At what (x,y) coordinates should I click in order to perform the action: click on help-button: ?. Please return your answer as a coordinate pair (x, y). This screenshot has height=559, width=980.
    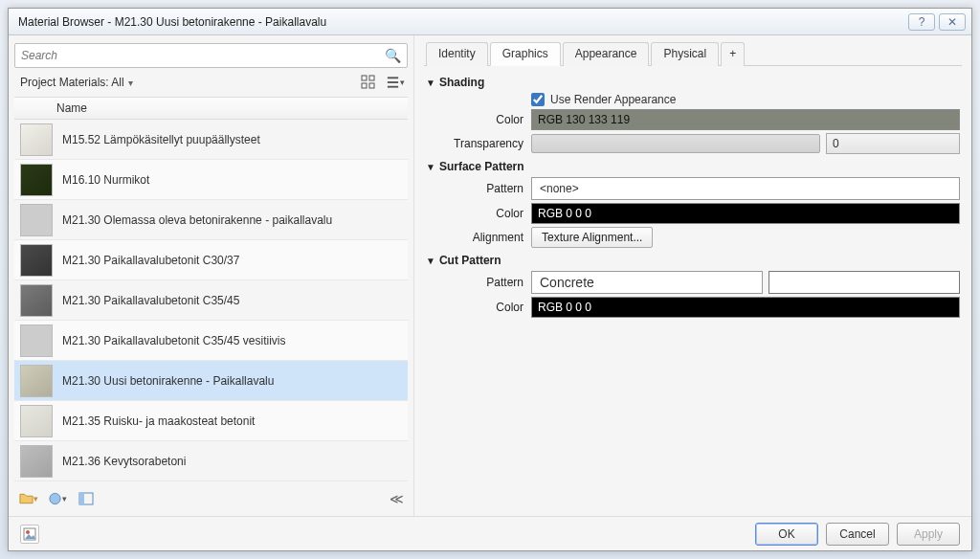
    Looking at the image, I should click on (922, 22).